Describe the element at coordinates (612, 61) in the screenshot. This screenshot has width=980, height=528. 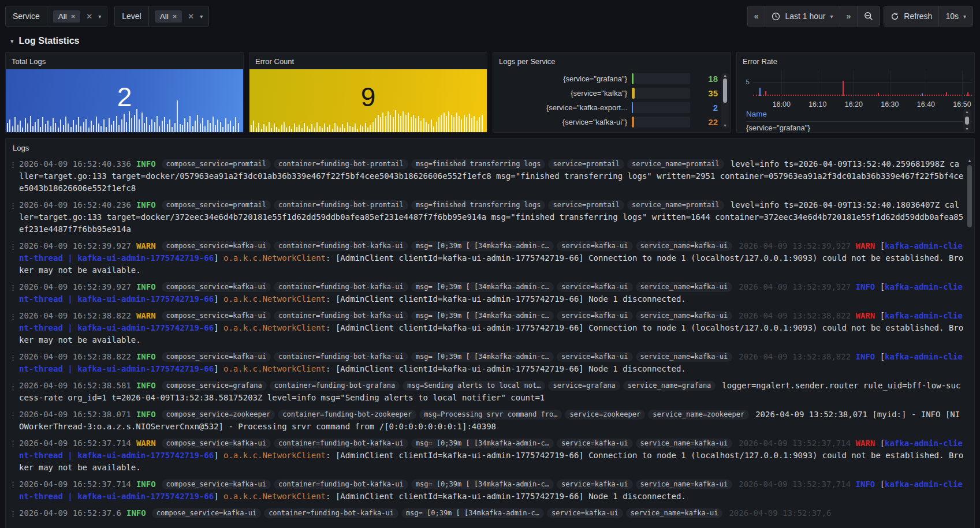
I see `panel-title: Logs per Service` at that location.